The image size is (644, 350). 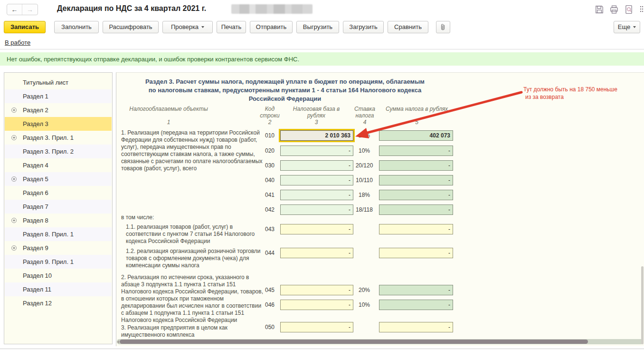 I want to click on section-title-line: Российской Федерации, so click(x=285, y=99).